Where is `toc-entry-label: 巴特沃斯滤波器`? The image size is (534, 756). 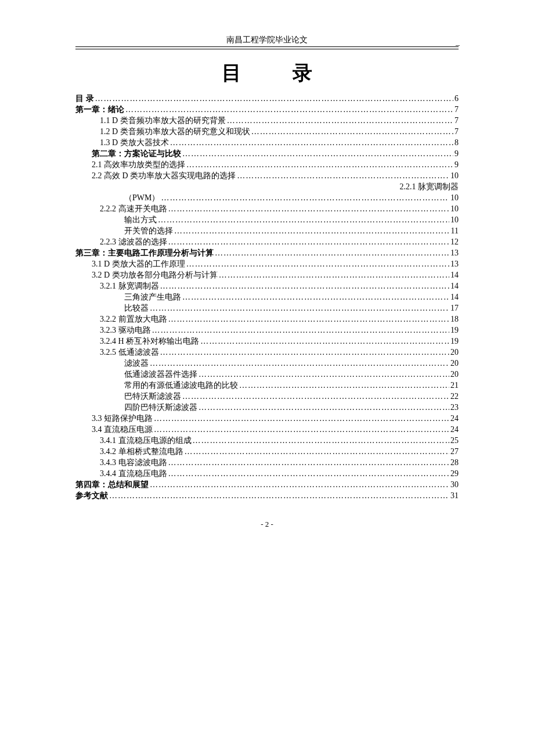
toc-entry-label: 巴特沃斯滤波器 is located at coordinates (153, 397).